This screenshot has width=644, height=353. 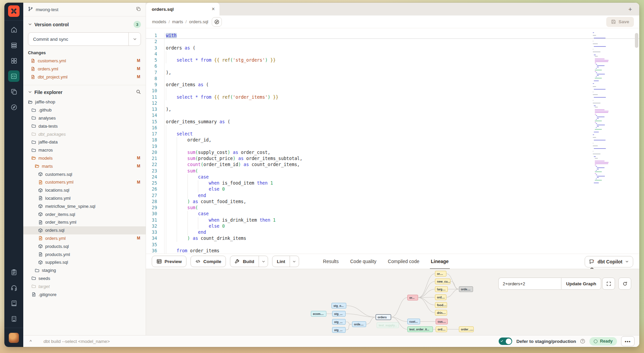 I want to click on tree-item-staging: staging, so click(x=84, y=270).